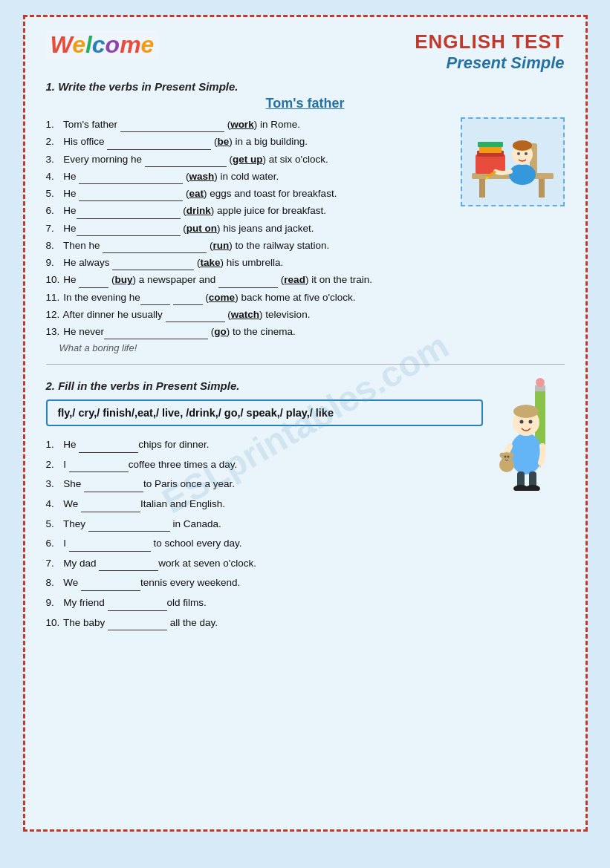  What do you see at coordinates (489, 63) in the screenshot?
I see `present-simple-title: Present Simple` at bounding box center [489, 63].